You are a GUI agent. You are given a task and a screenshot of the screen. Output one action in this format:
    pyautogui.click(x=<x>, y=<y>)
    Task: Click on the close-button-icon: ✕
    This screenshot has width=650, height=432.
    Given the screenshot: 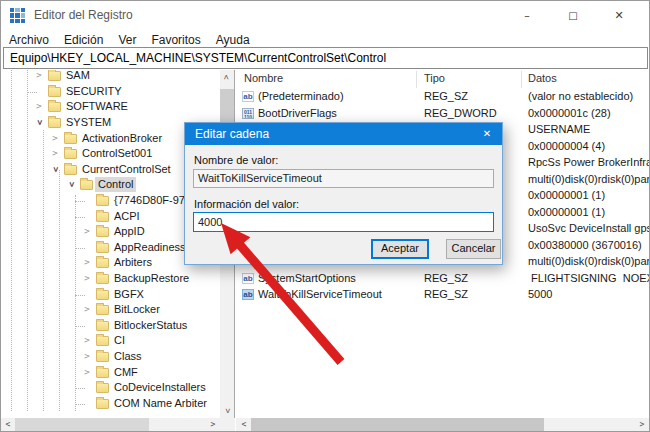 What is the action you would take?
    pyautogui.click(x=619, y=16)
    